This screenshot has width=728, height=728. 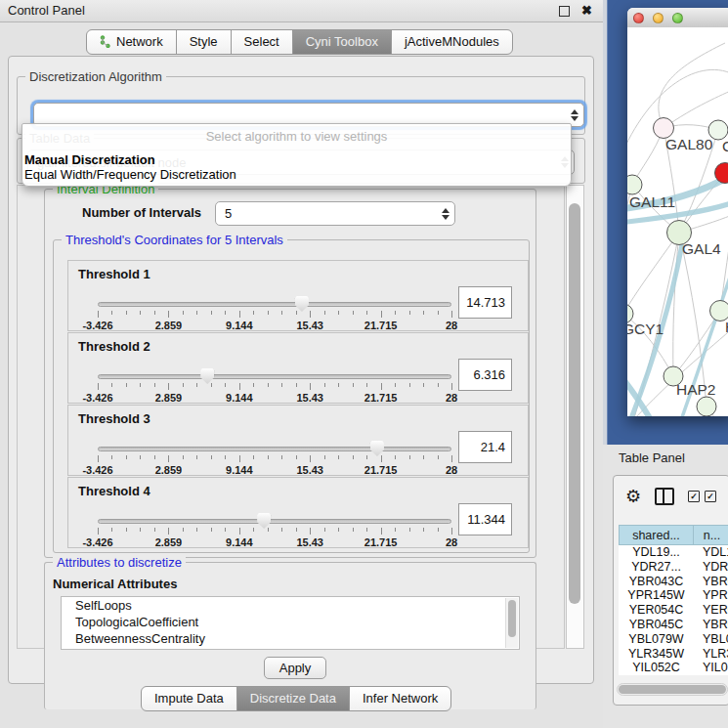 What do you see at coordinates (451, 42) in the screenshot?
I see `tab-jactivemnodules: jActiveMNodules` at bounding box center [451, 42].